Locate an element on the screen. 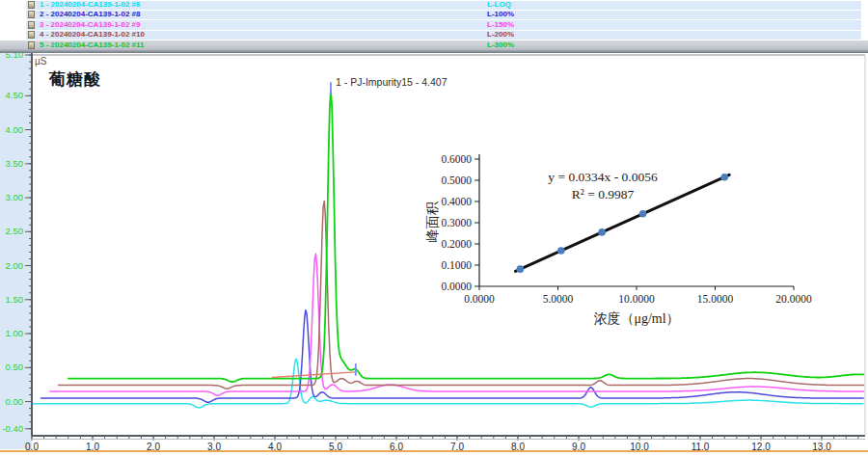 The image size is (868, 456). legend-row-label: 4 - 20240204-CA139-1-02 #10 is located at coordinates (93, 35).